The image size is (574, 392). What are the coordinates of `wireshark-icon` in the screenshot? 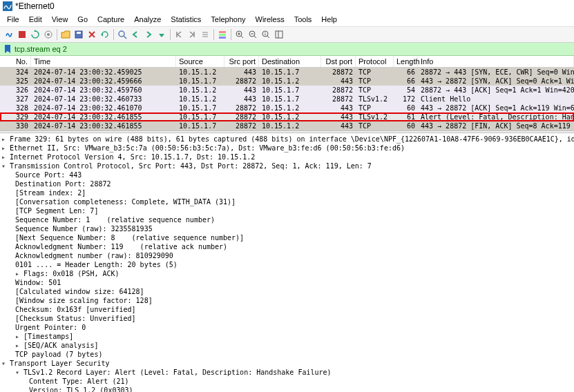 It's located at (8, 6).